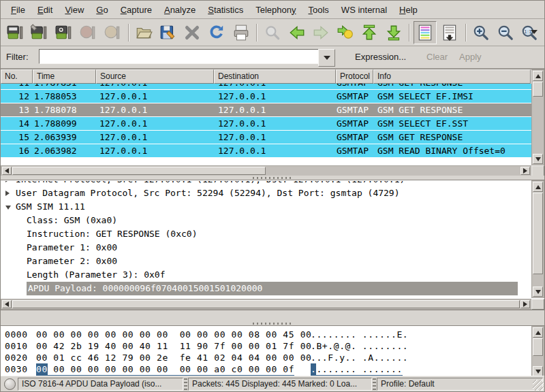 The image size is (545, 392). What do you see at coordinates (266, 96) in the screenshot?
I see `packet-row-12: 12 1.788053 127.0.0.1 127.0.0.1 GSMTAP G…` at bounding box center [266, 96].